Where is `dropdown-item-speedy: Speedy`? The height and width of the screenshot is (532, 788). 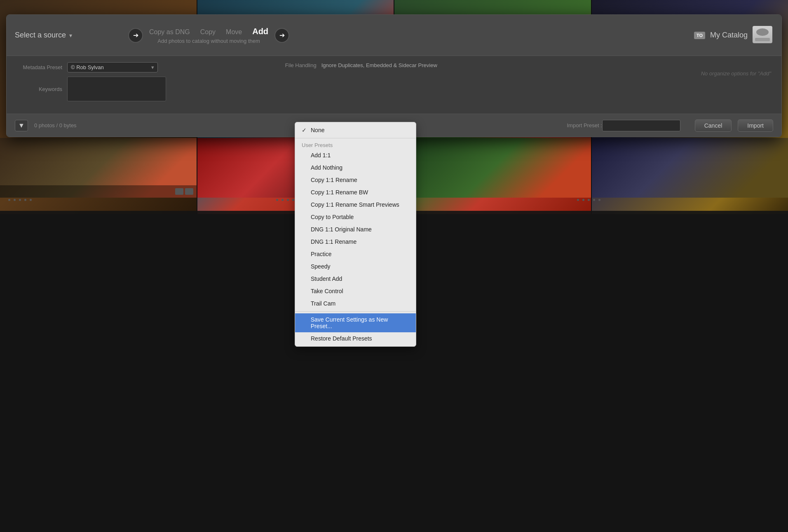
dropdown-item-speedy: Speedy is located at coordinates (355, 266).